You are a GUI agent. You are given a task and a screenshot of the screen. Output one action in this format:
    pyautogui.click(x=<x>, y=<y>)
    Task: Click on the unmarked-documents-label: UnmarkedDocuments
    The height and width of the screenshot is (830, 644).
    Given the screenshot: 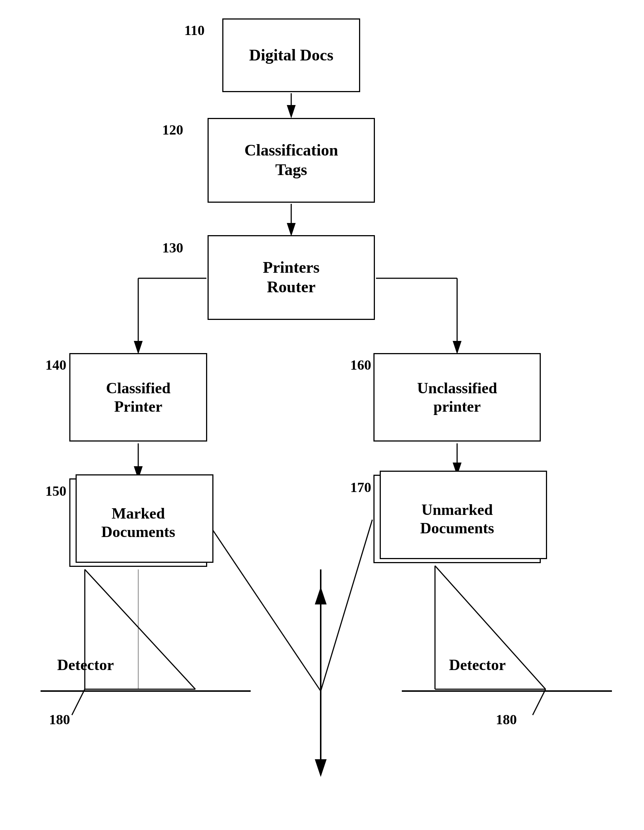 What is the action you would take?
    pyautogui.click(x=457, y=519)
    